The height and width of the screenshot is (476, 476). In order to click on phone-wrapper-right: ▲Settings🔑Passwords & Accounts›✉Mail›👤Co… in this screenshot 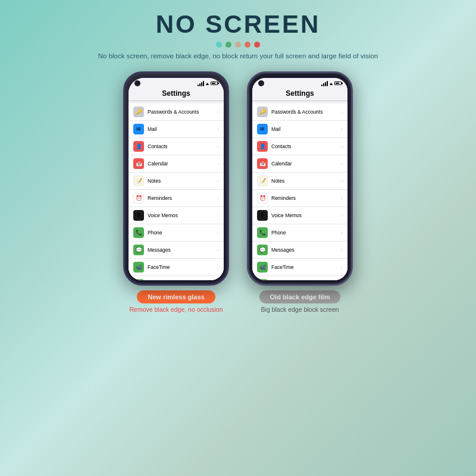, I will do `click(300, 192)`.